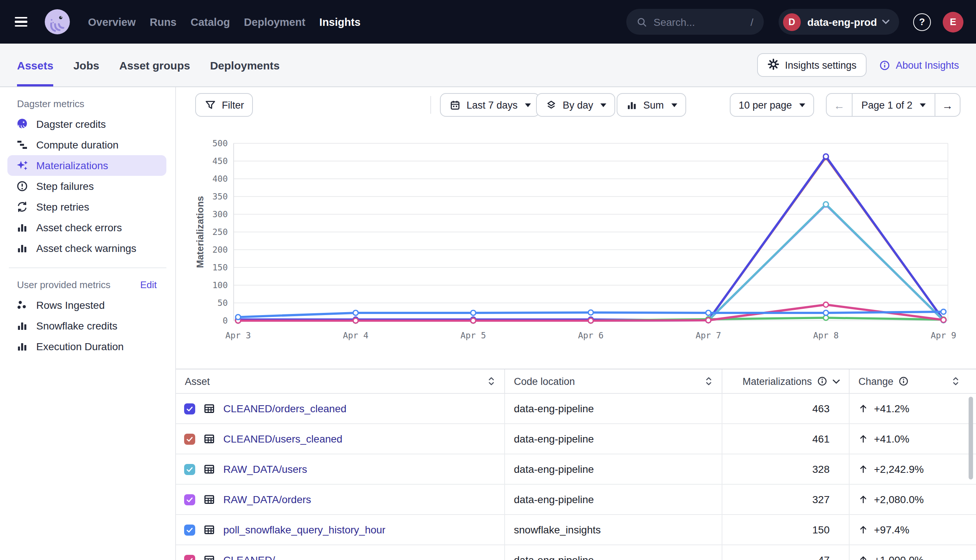  What do you see at coordinates (35, 65) in the screenshot?
I see `tab-assets: Assets` at bounding box center [35, 65].